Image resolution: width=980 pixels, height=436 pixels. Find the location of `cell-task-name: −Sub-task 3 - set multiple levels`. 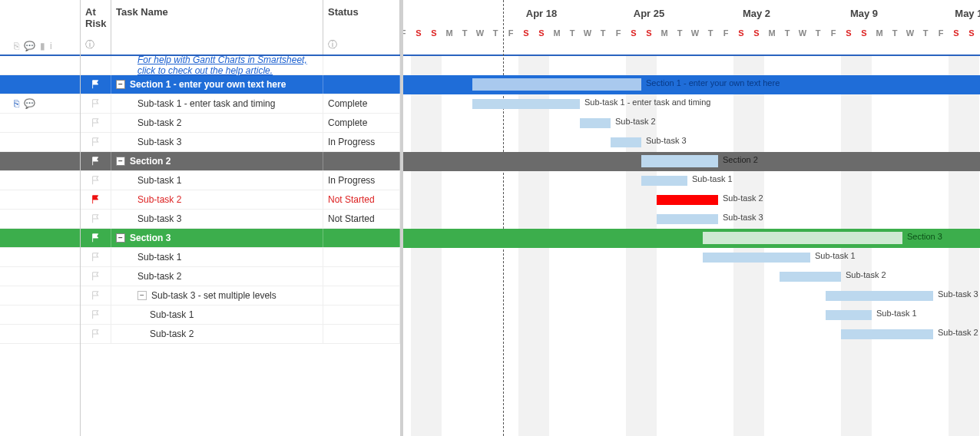

cell-task-name: −Sub-task 3 - set multiple levels is located at coordinates (217, 296).